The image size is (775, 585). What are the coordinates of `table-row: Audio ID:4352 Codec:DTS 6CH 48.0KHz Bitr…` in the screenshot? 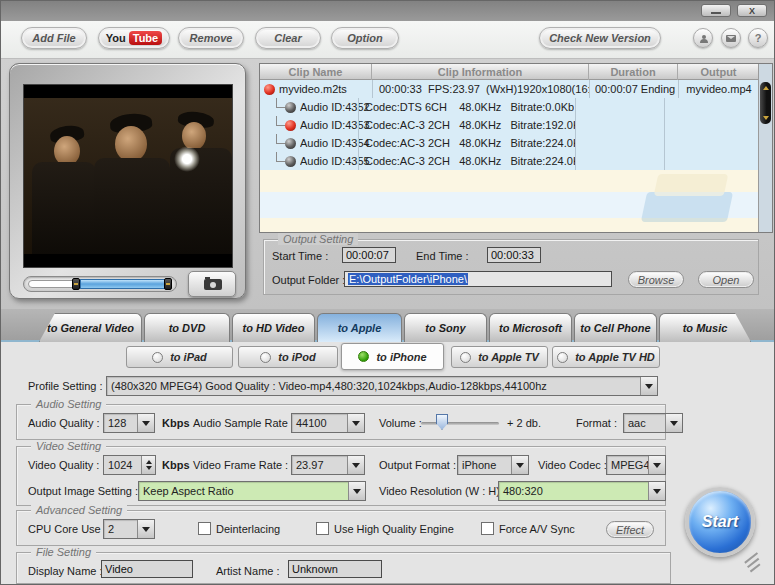 It's located at (510, 107).